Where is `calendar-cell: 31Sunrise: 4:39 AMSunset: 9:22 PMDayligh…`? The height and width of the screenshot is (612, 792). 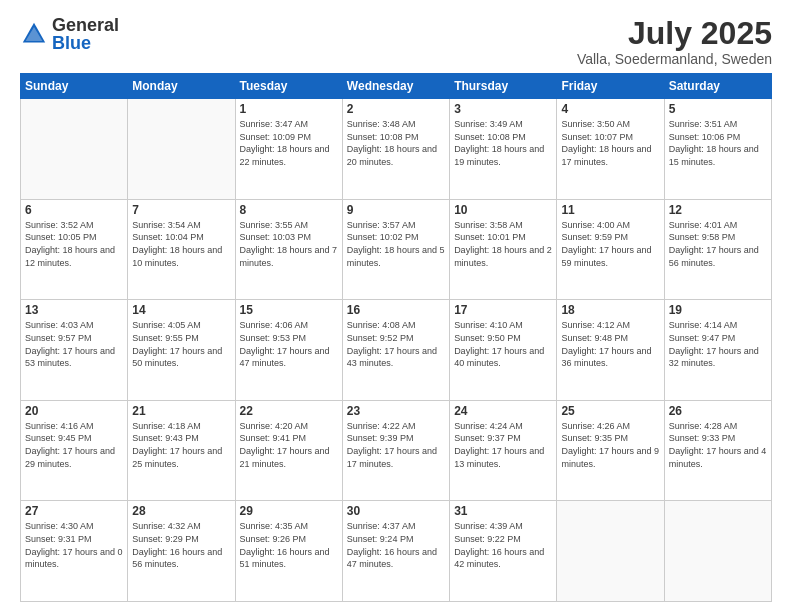 calendar-cell: 31Sunrise: 4:39 AMSunset: 9:22 PMDayligh… is located at coordinates (504, 552).